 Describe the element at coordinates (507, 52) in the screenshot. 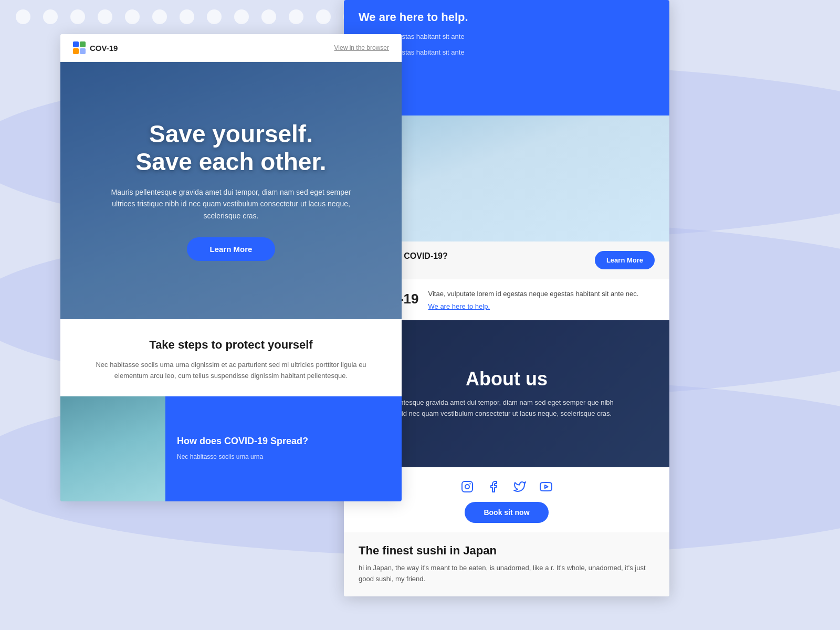

I see `right-lorem-2: e lorem id egestas habitant sit ante` at that location.